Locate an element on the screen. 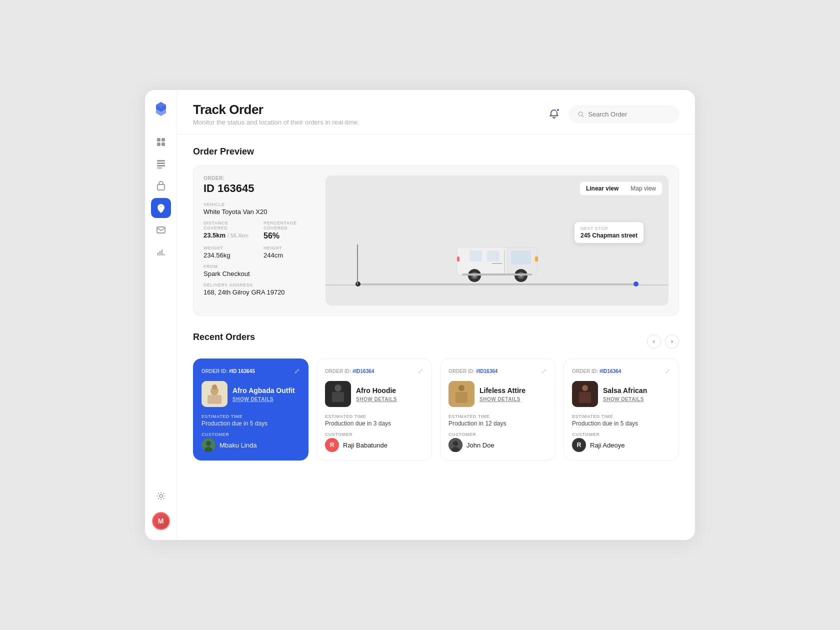  distance-number: 23.5km is located at coordinates (214, 235).